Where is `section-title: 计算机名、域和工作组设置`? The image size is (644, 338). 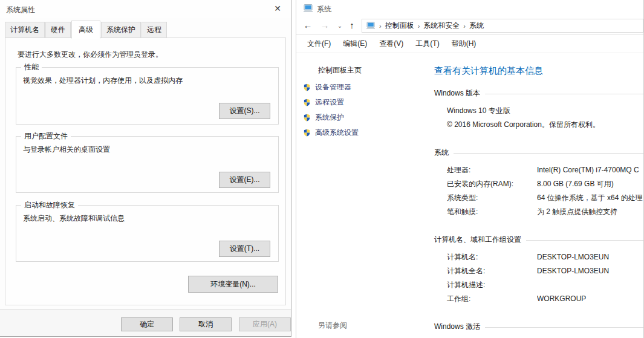 section-title: 计算机名、域和工作组设置 is located at coordinates (478, 239).